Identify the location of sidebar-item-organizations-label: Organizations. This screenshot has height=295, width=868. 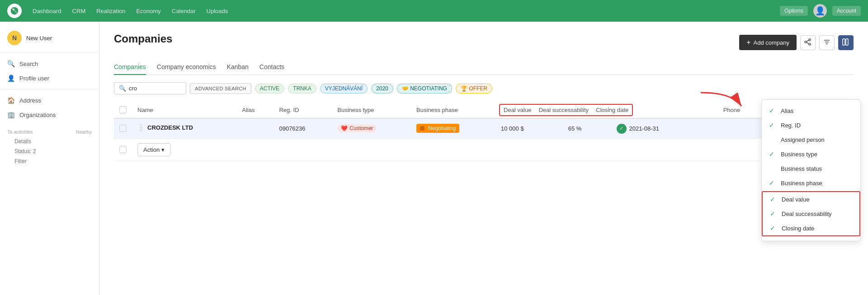
(38, 115).